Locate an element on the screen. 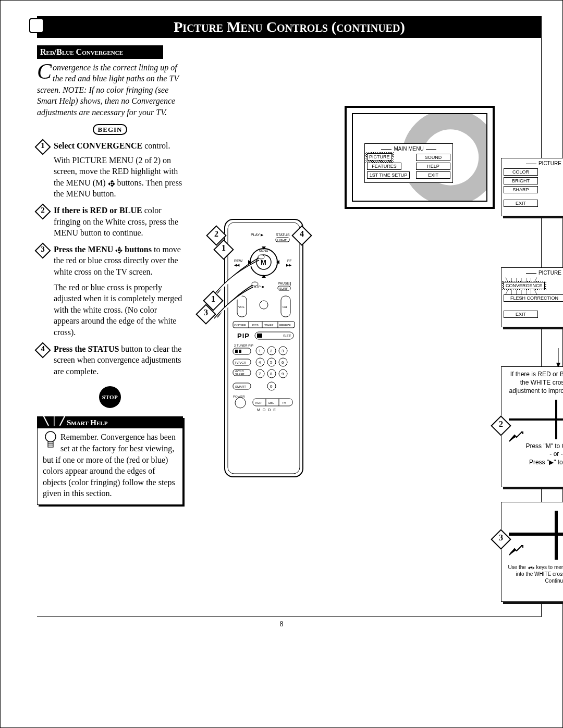  dropcap: C is located at coordinates (44, 71).